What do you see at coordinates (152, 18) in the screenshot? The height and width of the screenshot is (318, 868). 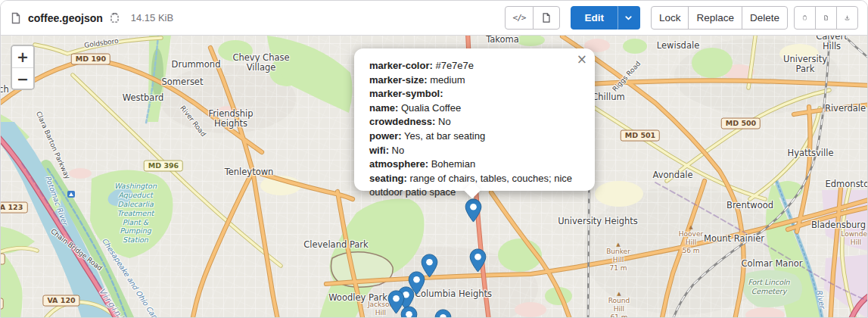 I see `file-size: 14.15 KiB` at bounding box center [152, 18].